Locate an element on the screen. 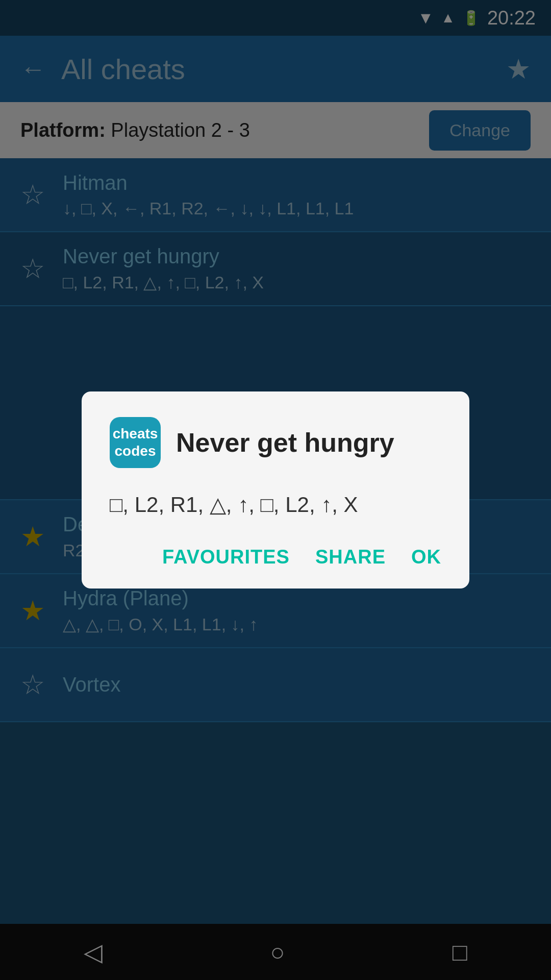  dialog-header: cheats codes Never get hungry is located at coordinates (276, 443).